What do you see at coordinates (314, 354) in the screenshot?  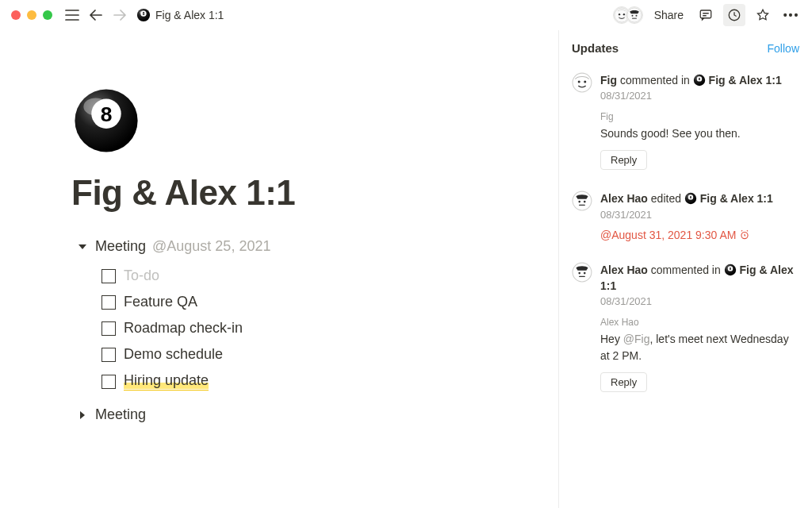 I see `todo-item: Demo schedule` at bounding box center [314, 354].